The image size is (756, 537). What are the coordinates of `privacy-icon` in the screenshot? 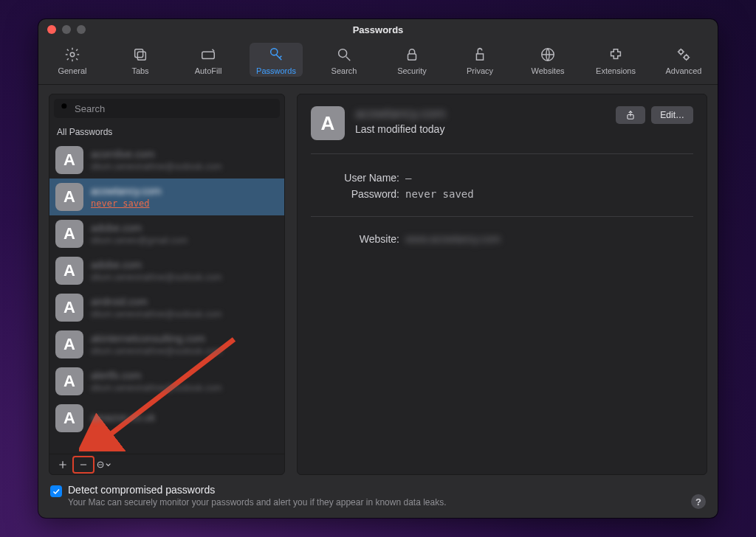 It's located at (480, 55).